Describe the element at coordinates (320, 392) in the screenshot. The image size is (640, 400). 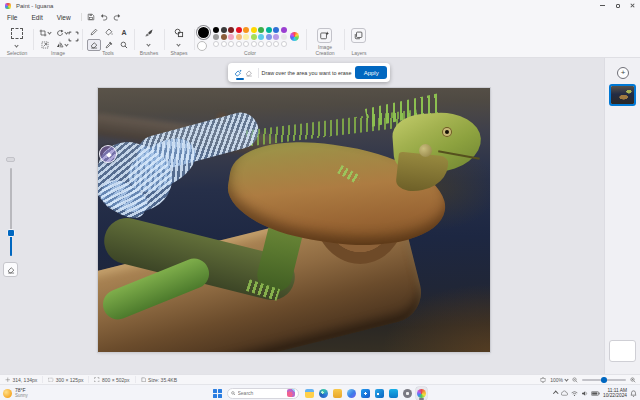
I see `windows-taskbar: 78°F Sunny 11:11 AM 10/22/2024` at that location.